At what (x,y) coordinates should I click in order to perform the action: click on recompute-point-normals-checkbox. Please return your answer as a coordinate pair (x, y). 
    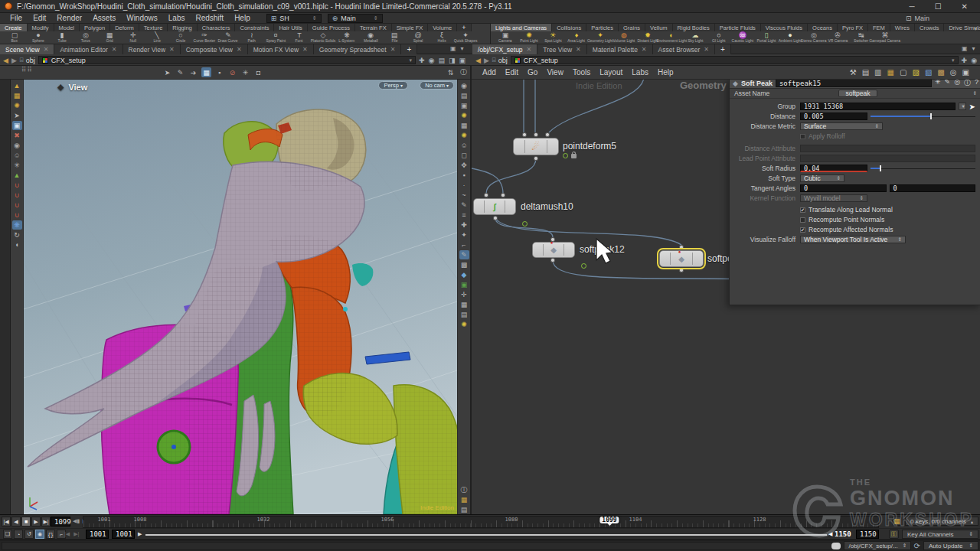
    Looking at the image, I should click on (802, 220).